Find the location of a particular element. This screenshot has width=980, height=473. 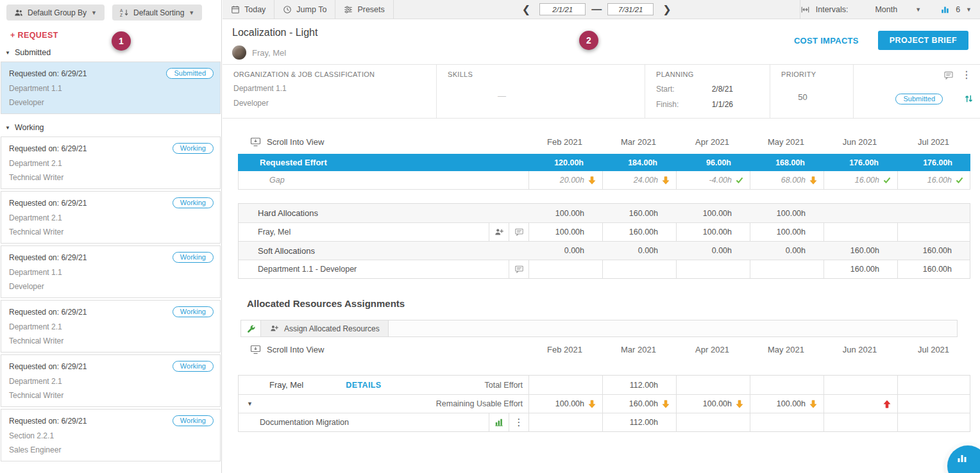

cell-value: 0.00h is located at coordinates (722, 251).